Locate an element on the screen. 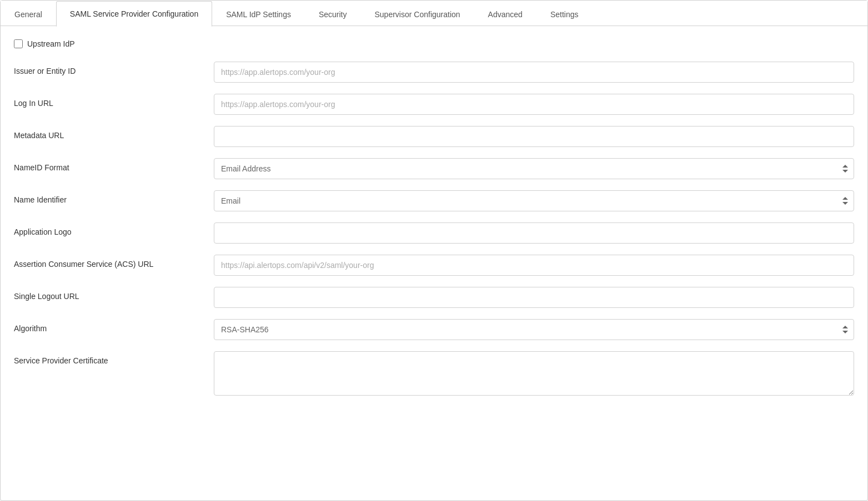 The height and width of the screenshot is (501, 868). upstream-idp-label: Upstream IdP is located at coordinates (51, 44).